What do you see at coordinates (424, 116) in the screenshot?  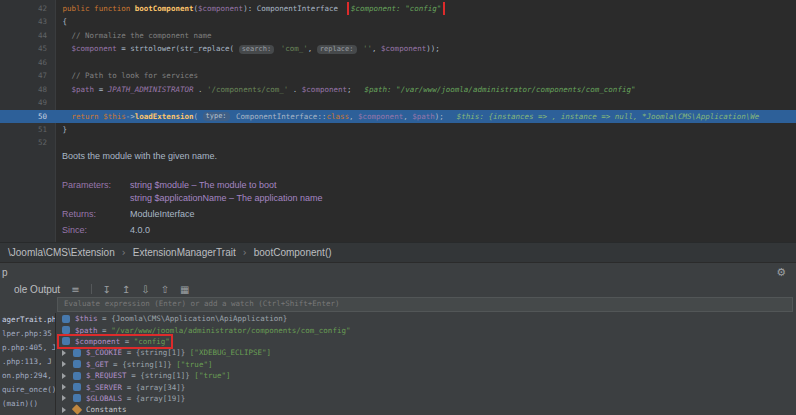 I see `code-token: $path` at bounding box center [424, 116].